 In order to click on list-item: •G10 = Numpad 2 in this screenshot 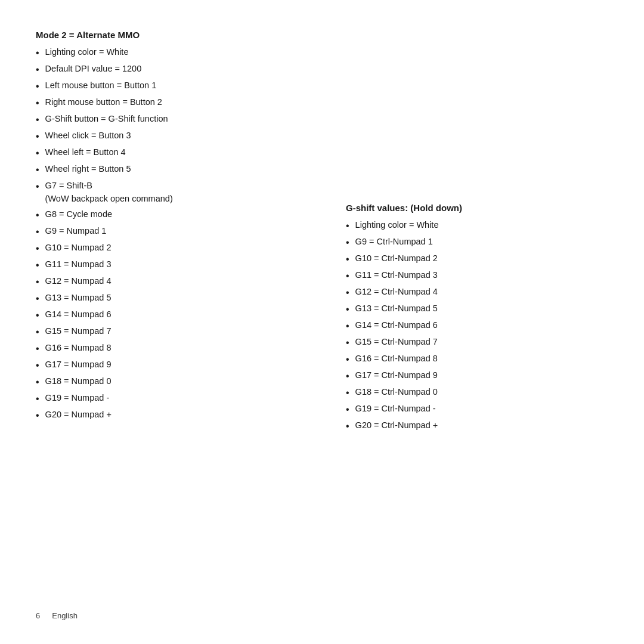, I will do `click(179, 249)`.